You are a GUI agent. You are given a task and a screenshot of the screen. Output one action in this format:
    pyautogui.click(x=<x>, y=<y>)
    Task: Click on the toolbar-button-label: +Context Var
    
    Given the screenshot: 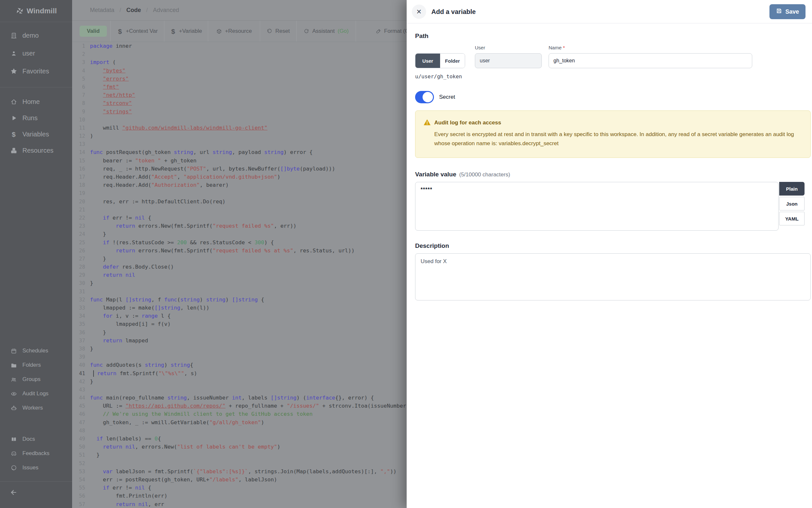 What is the action you would take?
    pyautogui.click(x=142, y=31)
    